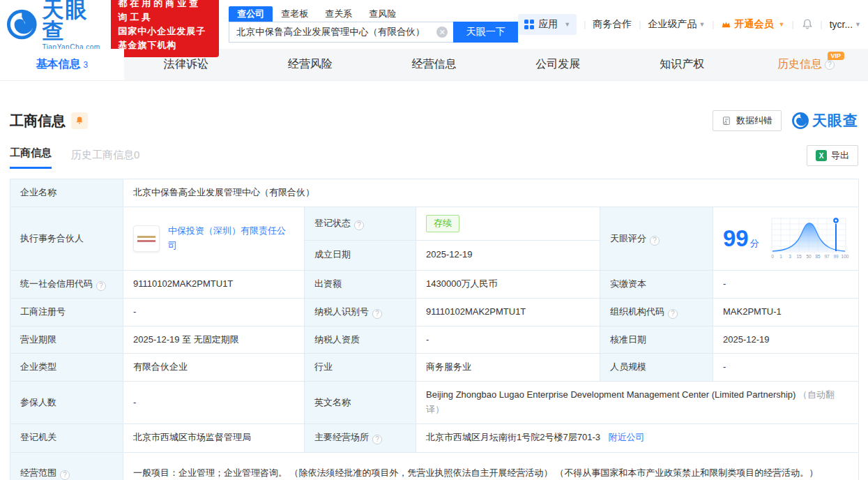 This screenshot has width=868, height=480. What do you see at coordinates (105, 159) in the screenshot?
I see `subtab-history-business-info: 历史工商信息0` at bounding box center [105, 159].